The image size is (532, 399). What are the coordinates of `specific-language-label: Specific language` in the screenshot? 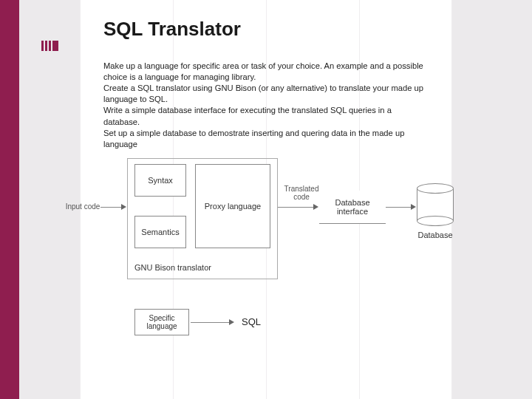 It's located at (162, 322).